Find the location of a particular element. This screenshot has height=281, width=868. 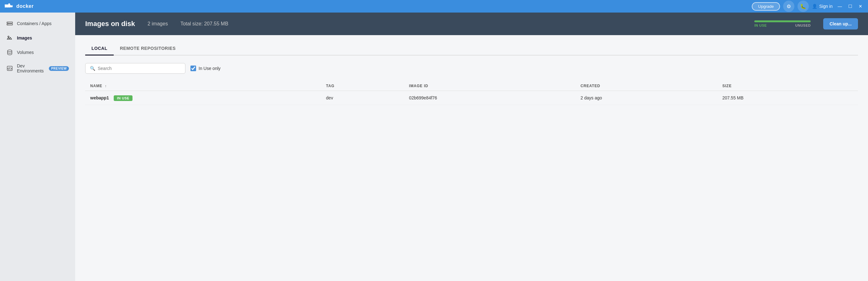

col-image-id: IMAGE ID is located at coordinates (490, 86).